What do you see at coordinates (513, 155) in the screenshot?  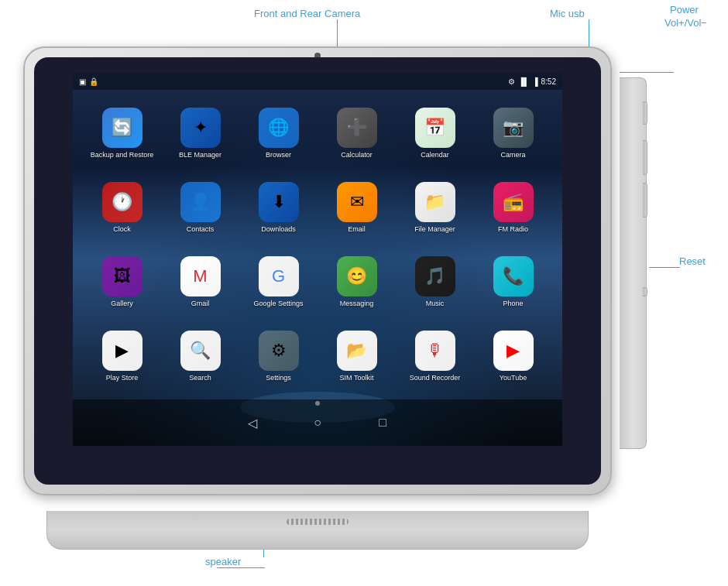 I see `app-label-camera: Camera` at bounding box center [513, 155].